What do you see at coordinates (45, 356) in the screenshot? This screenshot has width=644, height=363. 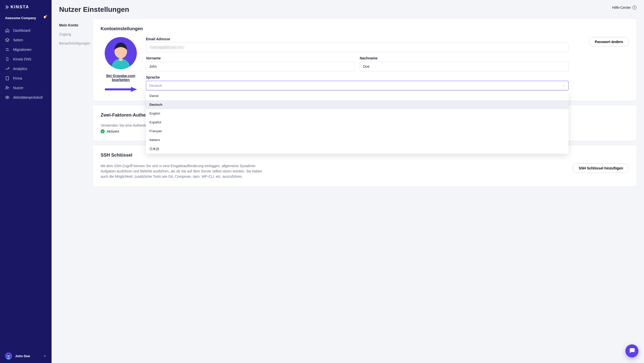 I see `chevron-up-icon` at bounding box center [45, 356].